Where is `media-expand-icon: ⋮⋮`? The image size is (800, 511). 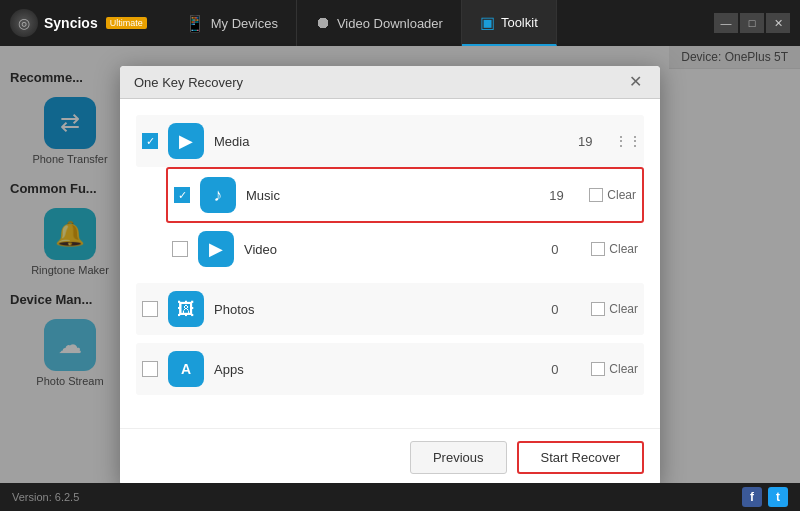
media-expand-icon: ⋮⋮ is located at coordinates (628, 141).